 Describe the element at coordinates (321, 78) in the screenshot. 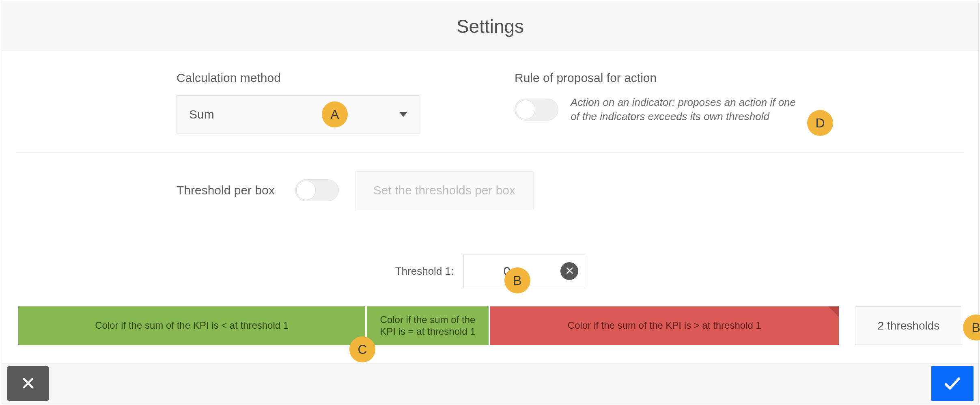

I see `calc-method-label: Calculation method` at that location.